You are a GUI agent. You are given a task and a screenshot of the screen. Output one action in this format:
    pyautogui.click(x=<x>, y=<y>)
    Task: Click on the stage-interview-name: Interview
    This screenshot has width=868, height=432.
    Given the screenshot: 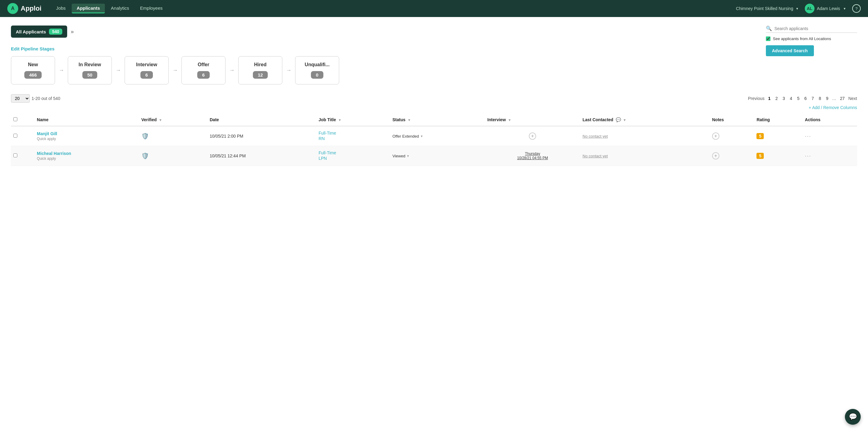 What is the action you would take?
    pyautogui.click(x=147, y=65)
    